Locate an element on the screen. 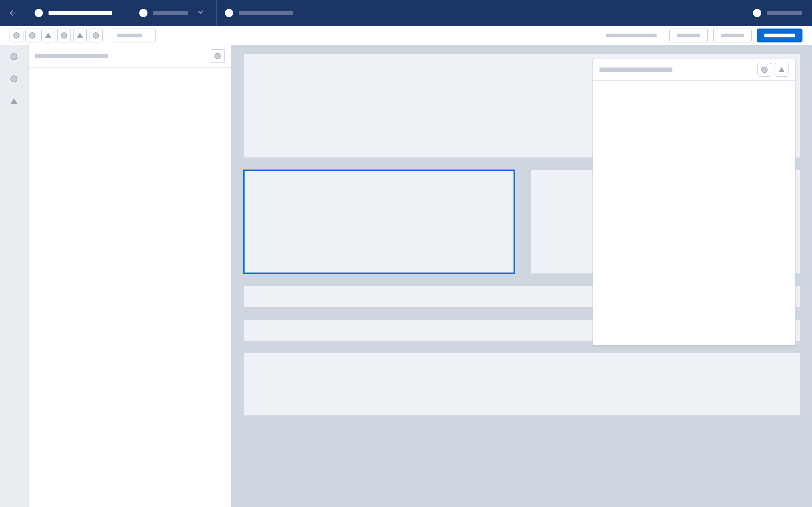  primary-bar is located at coordinates (780, 36).